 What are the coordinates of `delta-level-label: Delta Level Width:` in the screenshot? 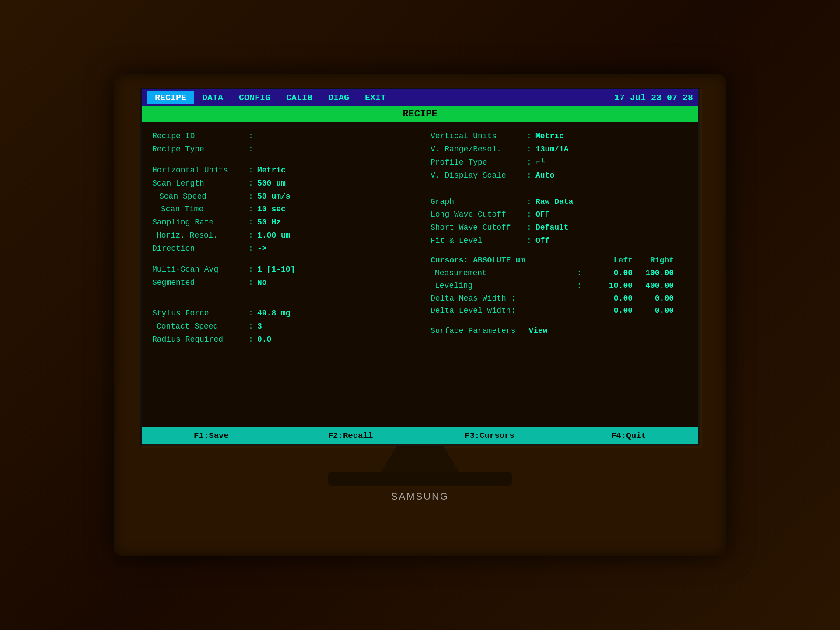 It's located at (496, 311).